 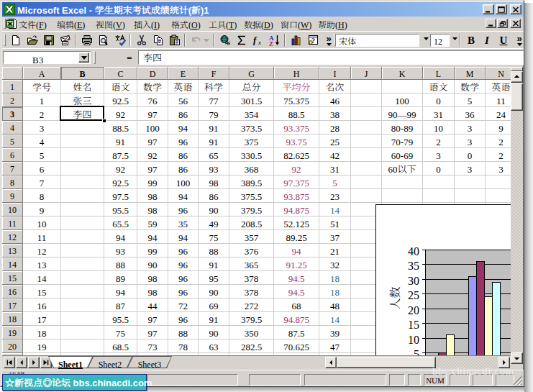 What do you see at coordinates (214, 141) in the screenshot?
I see `cell-F5: 91` at bounding box center [214, 141].